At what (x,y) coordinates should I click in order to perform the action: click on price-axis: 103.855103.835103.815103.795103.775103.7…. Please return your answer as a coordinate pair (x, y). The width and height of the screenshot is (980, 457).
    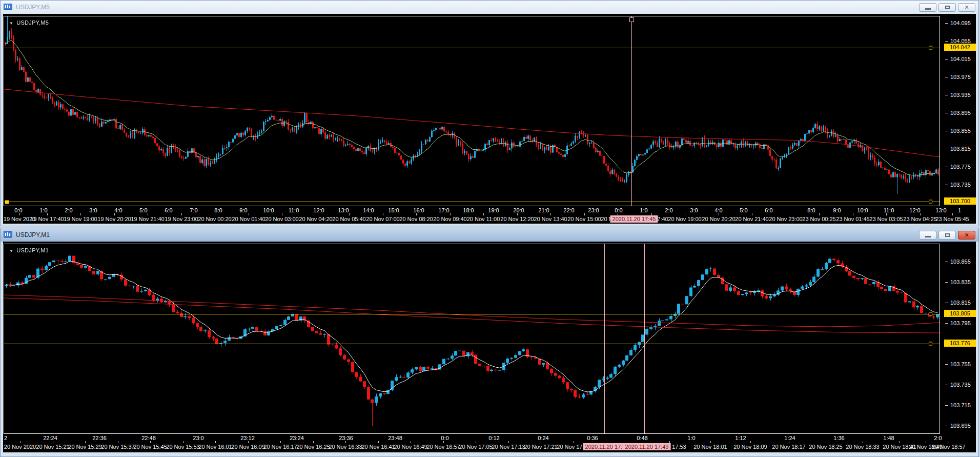
    Looking at the image, I should click on (960, 347).